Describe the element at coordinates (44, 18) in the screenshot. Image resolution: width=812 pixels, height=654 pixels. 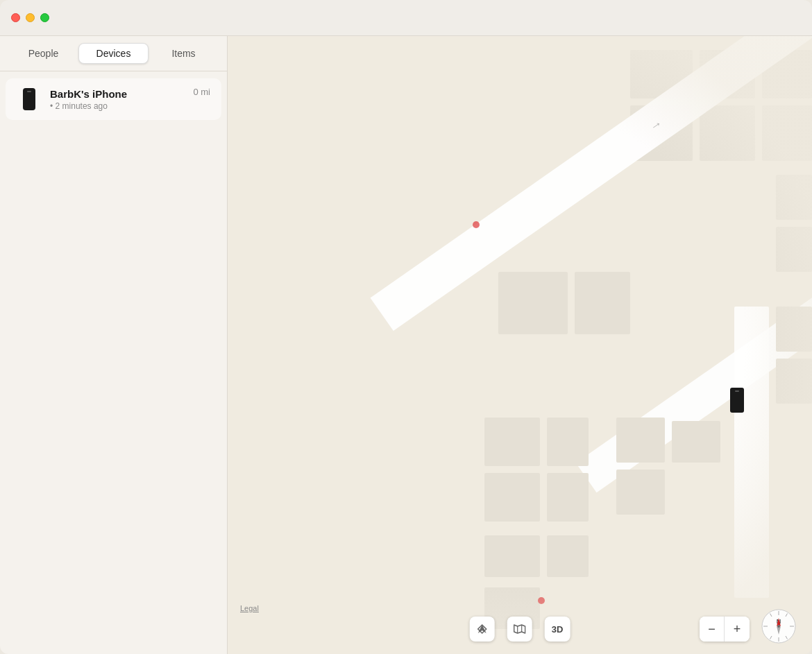
I see `maximize-button` at that location.